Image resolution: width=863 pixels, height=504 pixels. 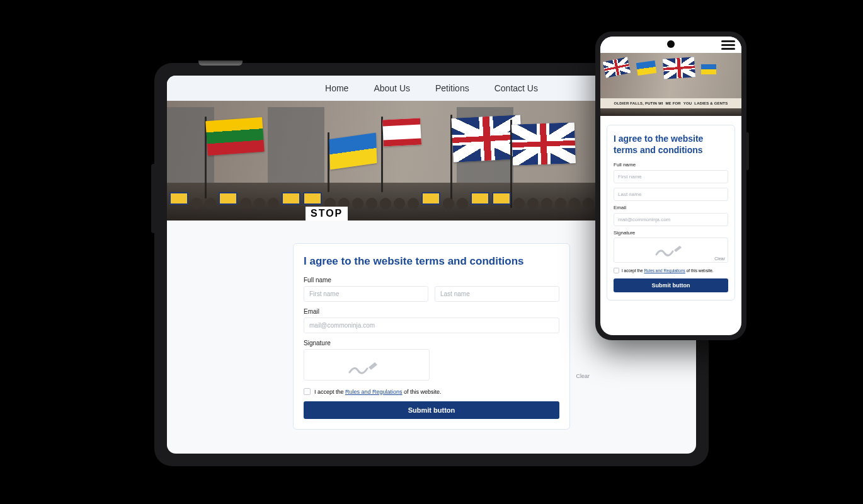 I want to click on protest-banner-text: OLDIER FALLS, PUTIN WI ME FOR YOU LADIES…, so click(x=671, y=103).